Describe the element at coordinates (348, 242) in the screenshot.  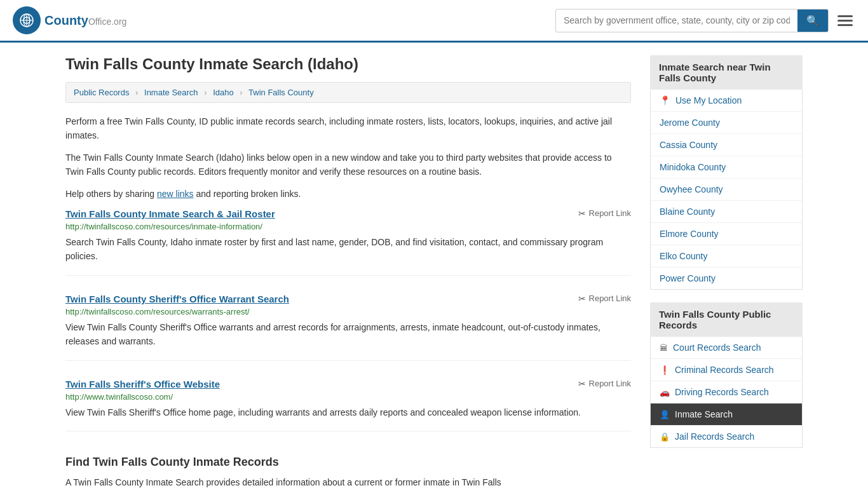
I see `result-item: Twin Falls County Inmate Search & Jail R…` at that location.